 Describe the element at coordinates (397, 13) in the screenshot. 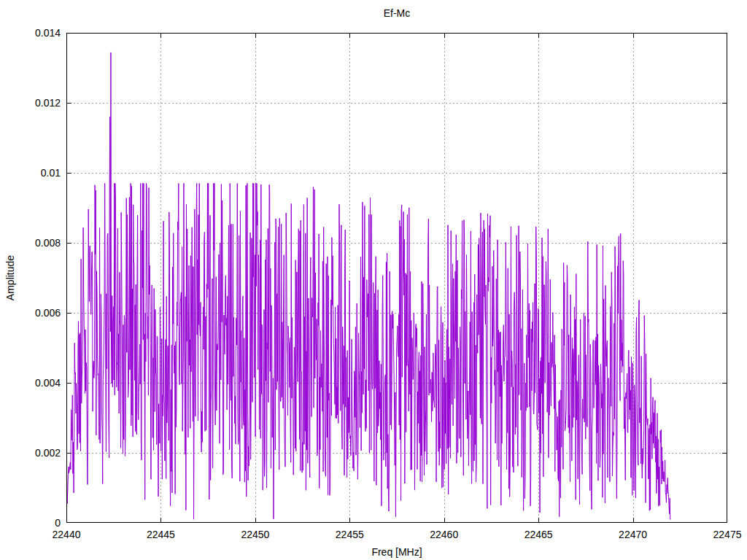

I see `chart-title: Ef-Mc` at that location.